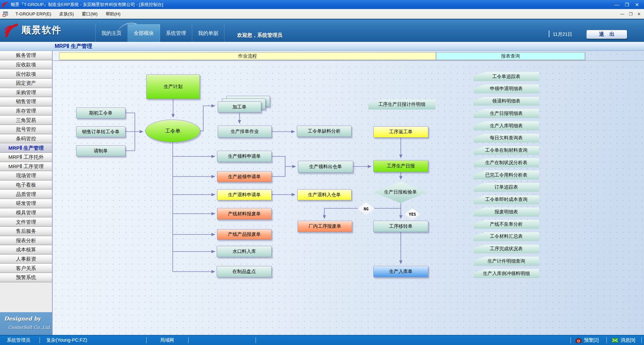  I want to click on flow-node-yzd: 工序移转单, so click(401, 226).